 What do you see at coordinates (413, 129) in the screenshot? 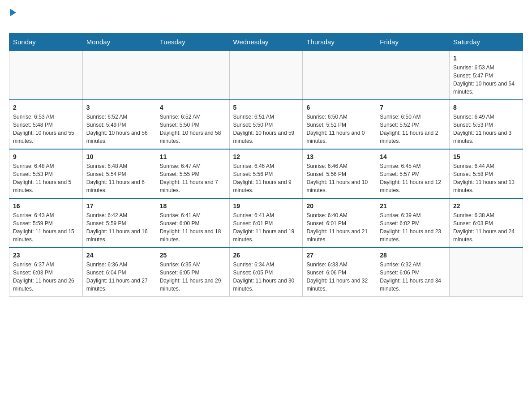
I see `day-info: Sunrise: 6:50 AM Sunset: 5:52 PM Dayligh…` at bounding box center [413, 129].